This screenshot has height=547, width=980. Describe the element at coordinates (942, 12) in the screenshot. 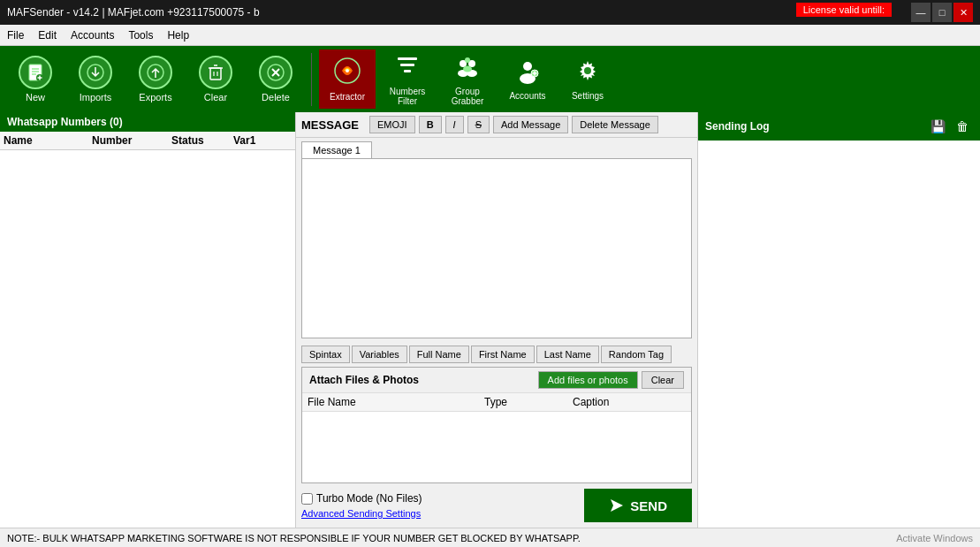

I see `maximize-button: □` at that location.